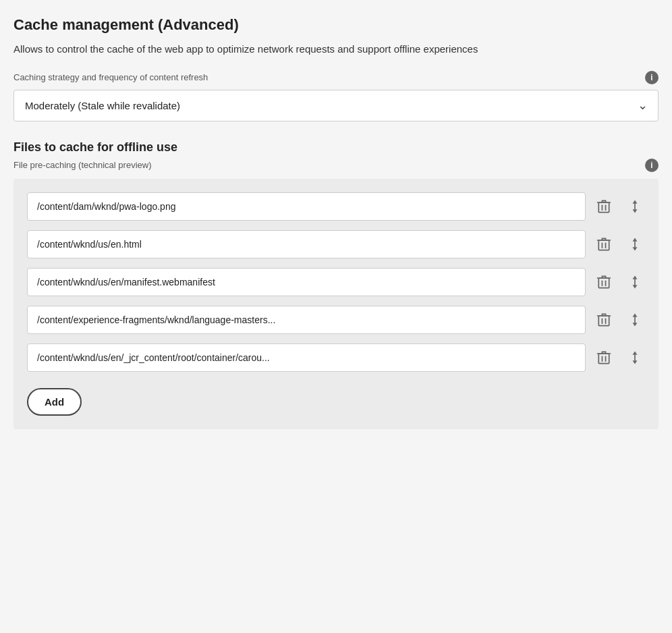 The image size is (672, 633). What do you see at coordinates (336, 78) in the screenshot?
I see `caching-strategy-label-row: Caching strategy and frequency of conten…` at bounding box center [336, 78].